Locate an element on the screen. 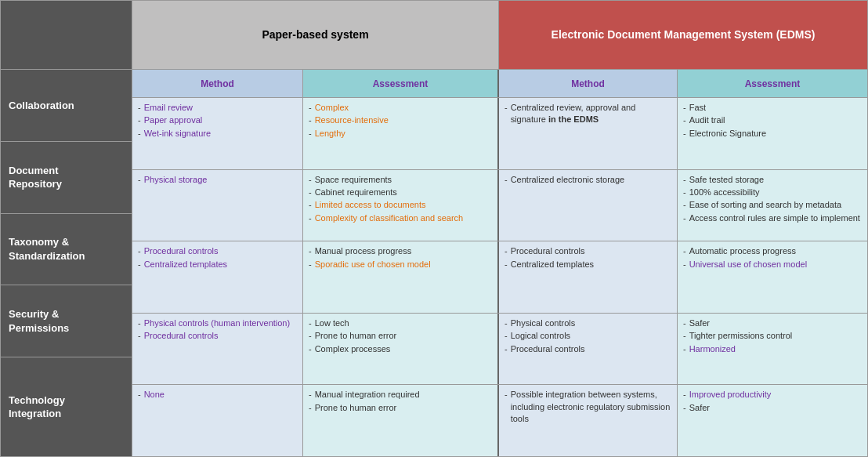  cell-paper-assess-taxonomy: -Manual process progress-Sporadic use of… is located at coordinates (401, 277).